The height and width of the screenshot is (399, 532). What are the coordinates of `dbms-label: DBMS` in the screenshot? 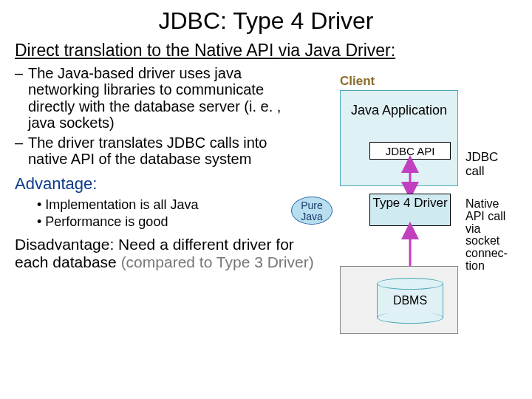 It's located at (410, 301).